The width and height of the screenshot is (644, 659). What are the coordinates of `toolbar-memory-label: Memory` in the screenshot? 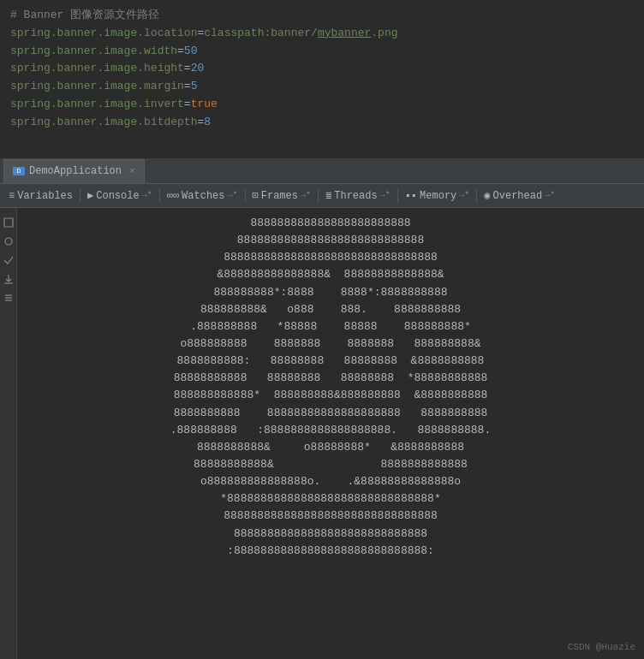 It's located at (438, 196).